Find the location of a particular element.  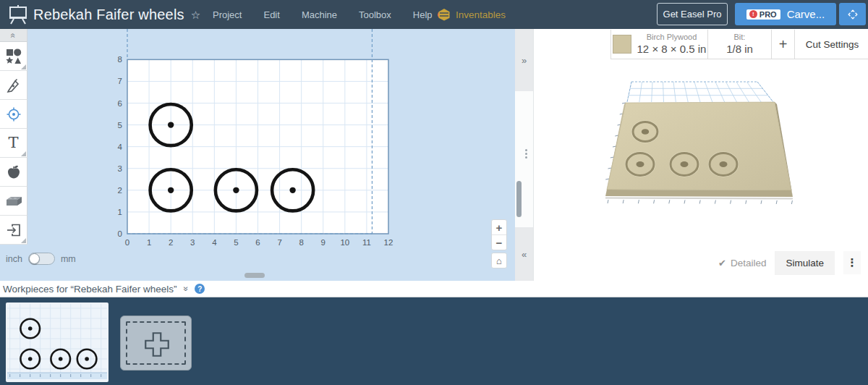

toggle-knob is located at coordinates (35, 259).